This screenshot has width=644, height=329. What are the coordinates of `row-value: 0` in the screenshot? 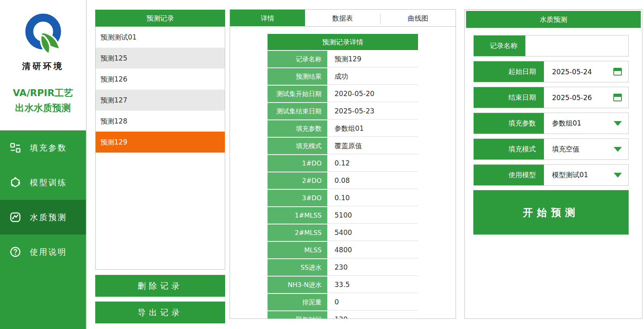 It's located at (373, 302).